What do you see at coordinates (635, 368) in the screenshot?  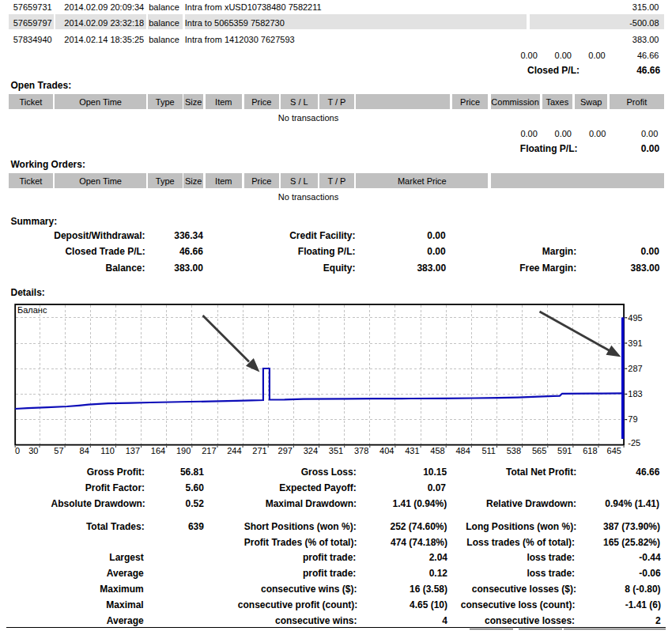 I see `svg-text: 287` at bounding box center [635, 368].